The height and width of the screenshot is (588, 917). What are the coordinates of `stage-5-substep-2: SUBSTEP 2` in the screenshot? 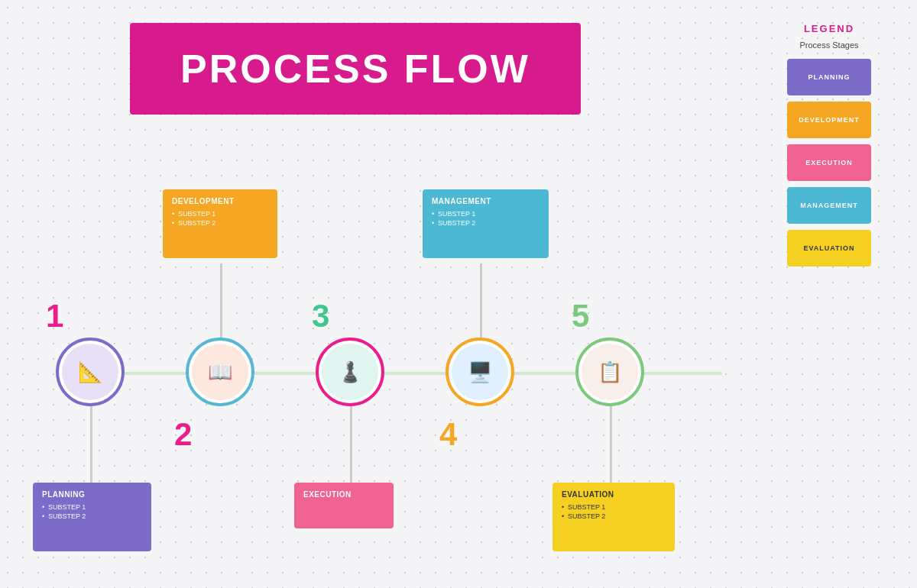 It's located at (617, 516).